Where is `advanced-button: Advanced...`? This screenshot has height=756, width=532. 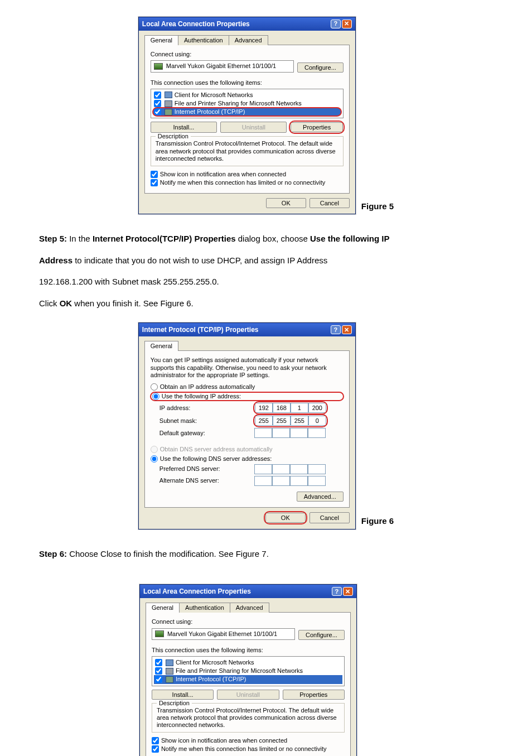
advanced-button: Advanced... is located at coordinates (320, 497).